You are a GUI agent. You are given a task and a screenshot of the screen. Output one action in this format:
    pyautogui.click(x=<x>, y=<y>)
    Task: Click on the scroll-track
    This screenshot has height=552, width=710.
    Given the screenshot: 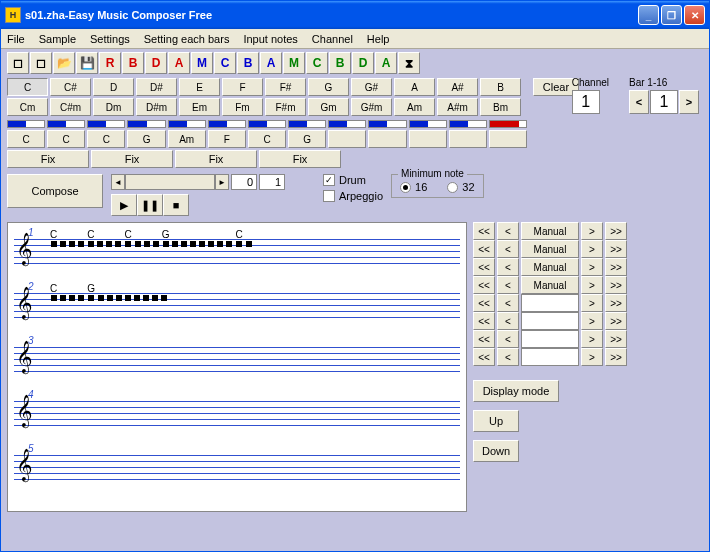 What is the action you would take?
    pyautogui.click(x=170, y=182)
    